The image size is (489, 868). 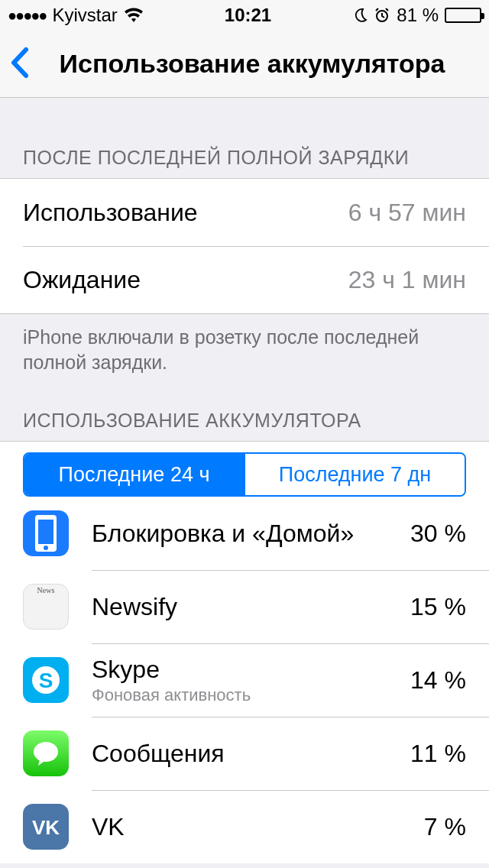 What do you see at coordinates (246, 695) in the screenshot?
I see `app-subtitle: Фоновая активность` at bounding box center [246, 695].